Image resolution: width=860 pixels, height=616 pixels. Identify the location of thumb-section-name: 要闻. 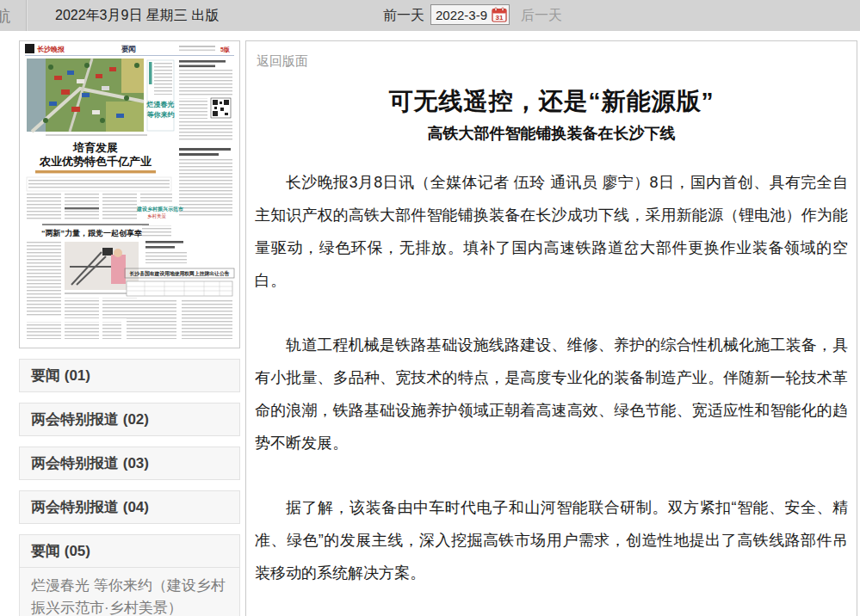
(129, 49).